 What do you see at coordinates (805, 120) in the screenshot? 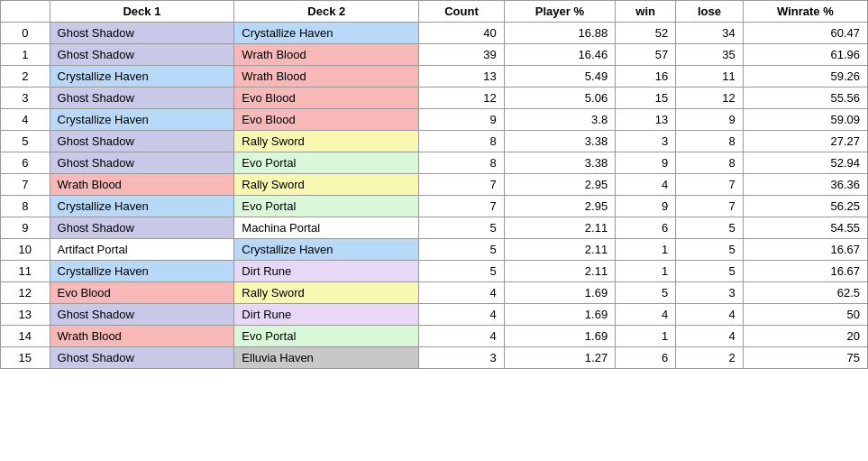
I see `winrate-cell: 59.09` at bounding box center [805, 120].